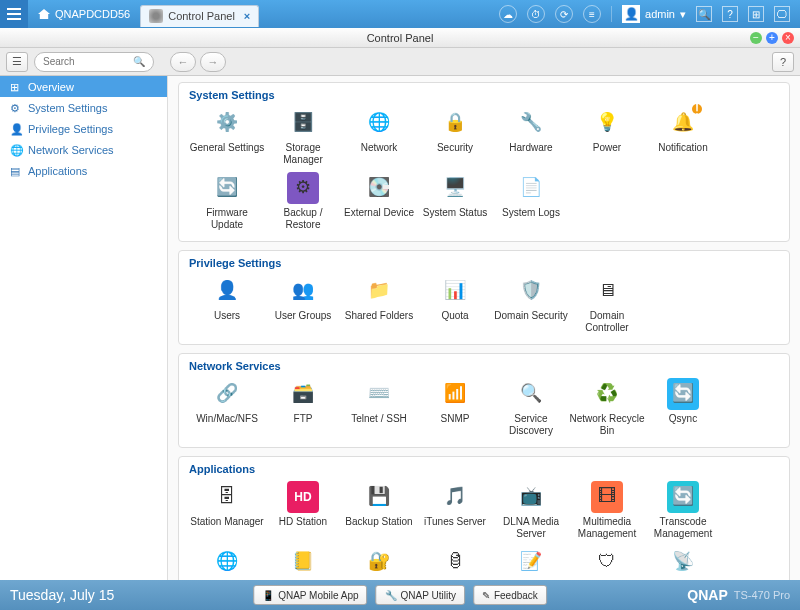 The height and width of the screenshot is (610, 800). What do you see at coordinates (303, 497) in the screenshot?
I see `hd-station-icon: HD` at bounding box center [303, 497].